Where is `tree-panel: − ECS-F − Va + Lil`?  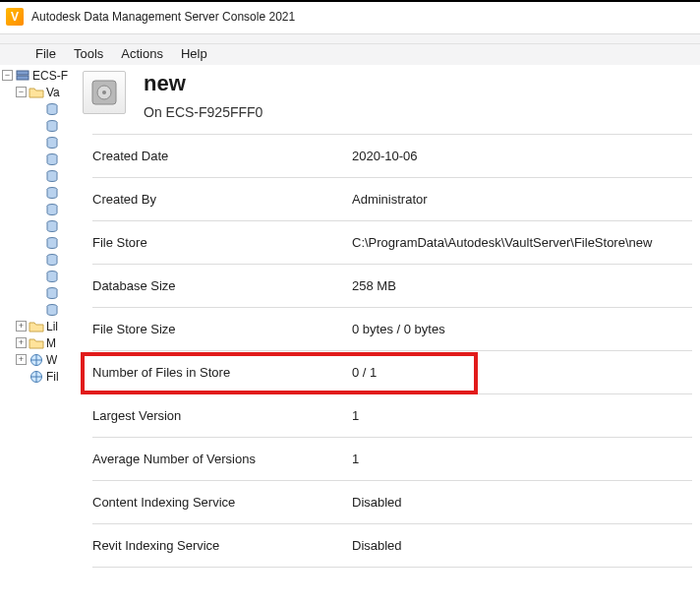 tree-panel: − ECS-F − Va + Lil is located at coordinates (38, 334).